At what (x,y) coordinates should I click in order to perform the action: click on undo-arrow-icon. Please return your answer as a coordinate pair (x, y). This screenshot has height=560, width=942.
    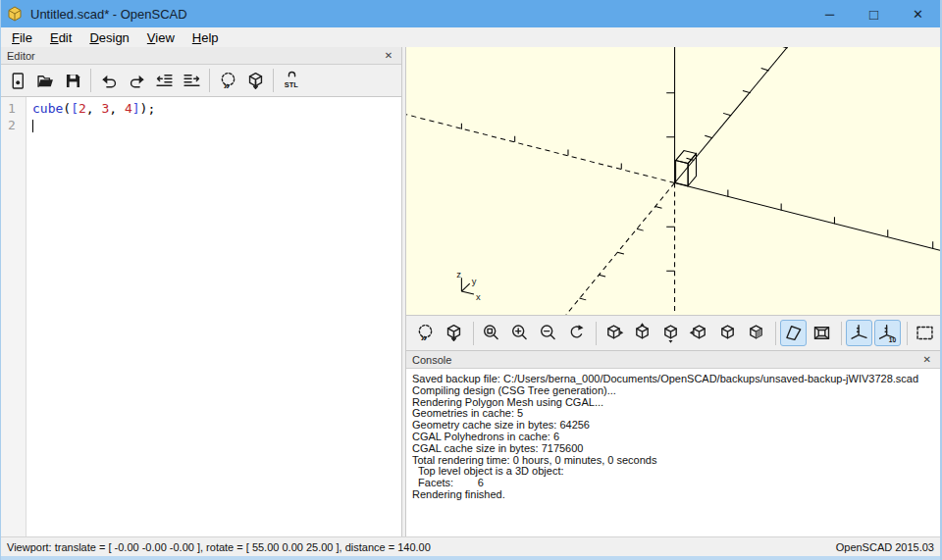
    Looking at the image, I should click on (110, 80).